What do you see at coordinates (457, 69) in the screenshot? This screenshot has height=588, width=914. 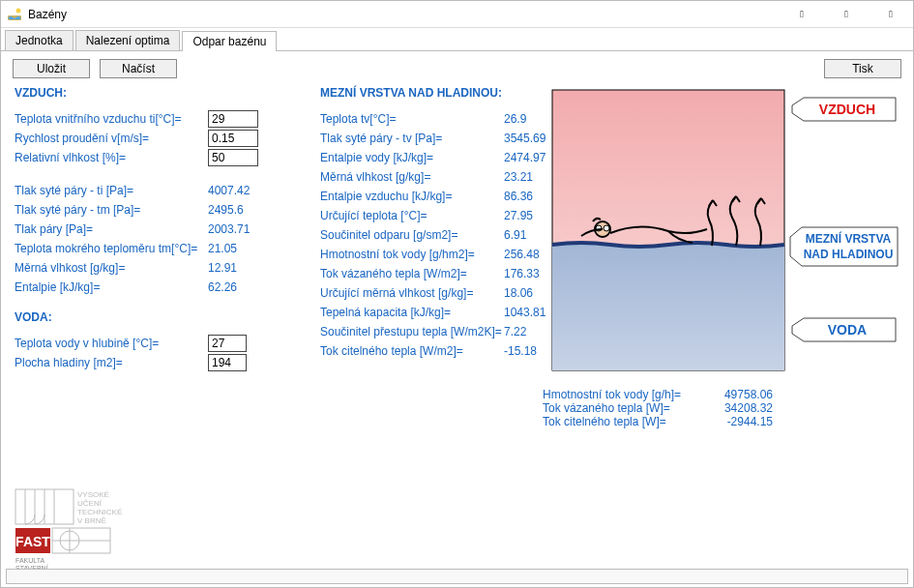 I see `toolbar: Uložit Načíst Tisk` at bounding box center [457, 69].